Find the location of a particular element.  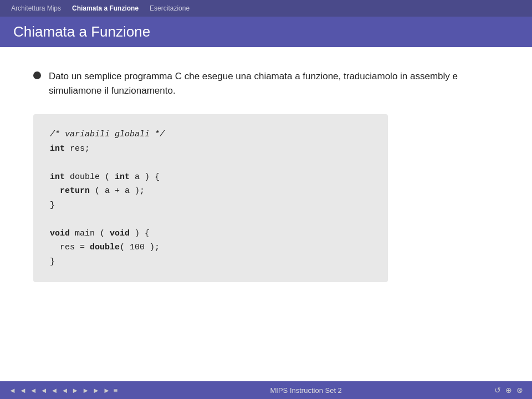

bottom-bar: ◄ ◄ ◄ ◄ ◄ ◄ ► ► ► ► ≡ MIPS Instruction S… is located at coordinates (266, 390).